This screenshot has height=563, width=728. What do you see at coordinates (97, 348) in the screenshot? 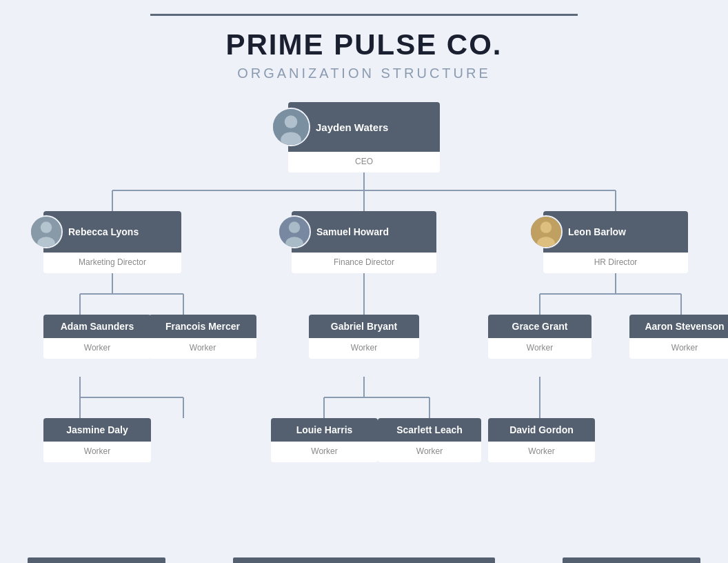
I see `adam-title: Worker` at bounding box center [97, 348].